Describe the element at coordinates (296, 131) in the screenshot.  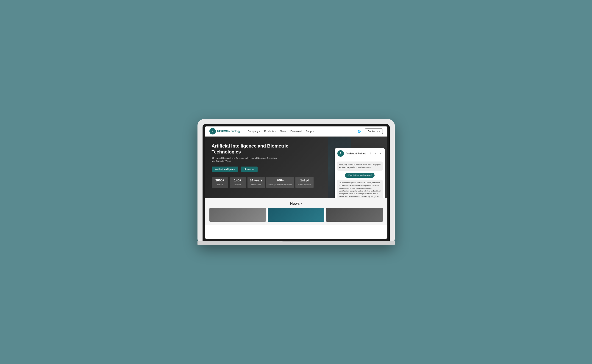
I see `nav-download: Download` at that location.